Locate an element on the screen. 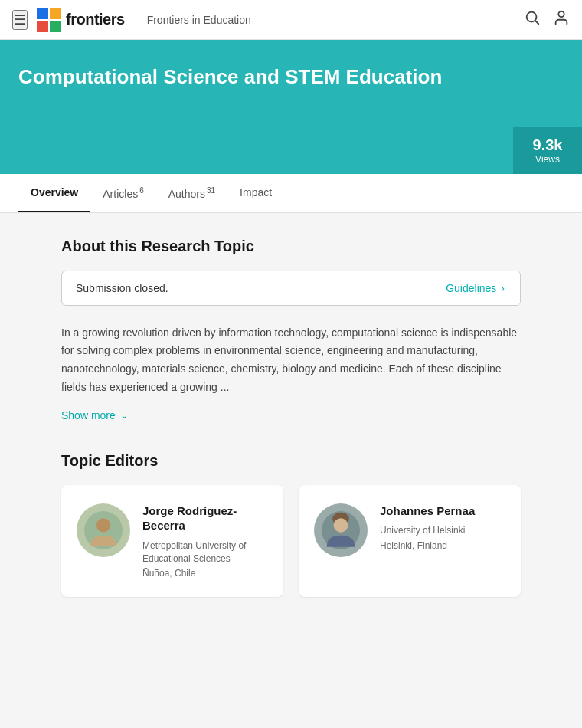  chevron-down-icon: ⌄ is located at coordinates (124, 415).